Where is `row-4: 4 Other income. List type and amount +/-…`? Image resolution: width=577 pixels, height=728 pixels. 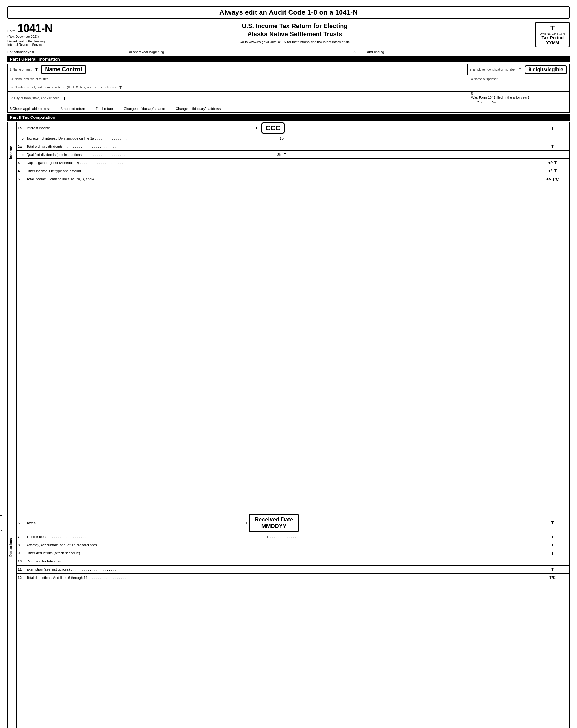 row-4: 4 Other income. List type and amount +/-… is located at coordinates (293, 171).